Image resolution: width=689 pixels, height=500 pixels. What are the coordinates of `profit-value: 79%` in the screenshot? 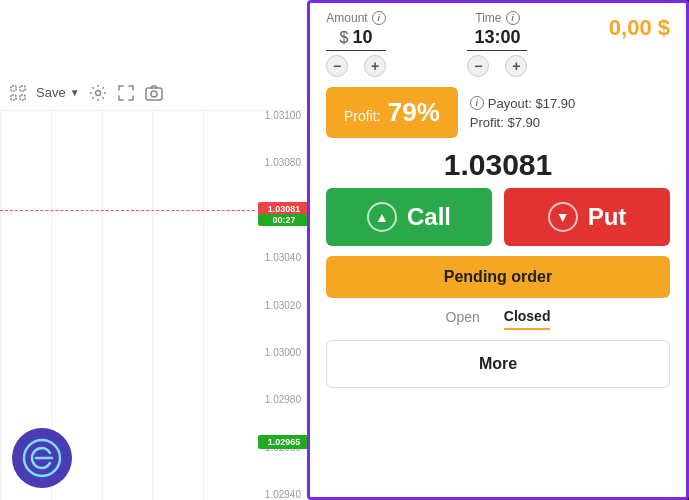 It's located at (414, 112).